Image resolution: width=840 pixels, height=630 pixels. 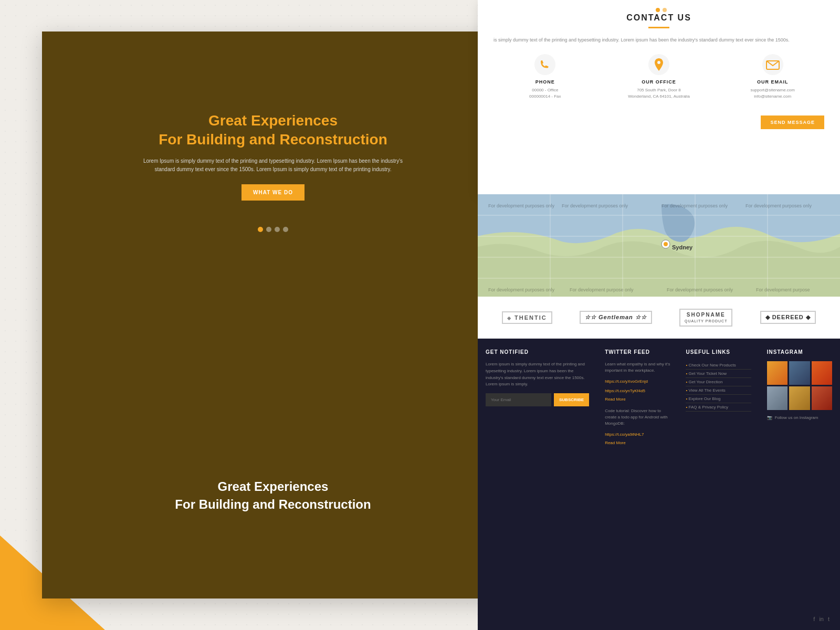 I want to click on map-svg: For development purposes only For develo…, so click(x=659, y=246).